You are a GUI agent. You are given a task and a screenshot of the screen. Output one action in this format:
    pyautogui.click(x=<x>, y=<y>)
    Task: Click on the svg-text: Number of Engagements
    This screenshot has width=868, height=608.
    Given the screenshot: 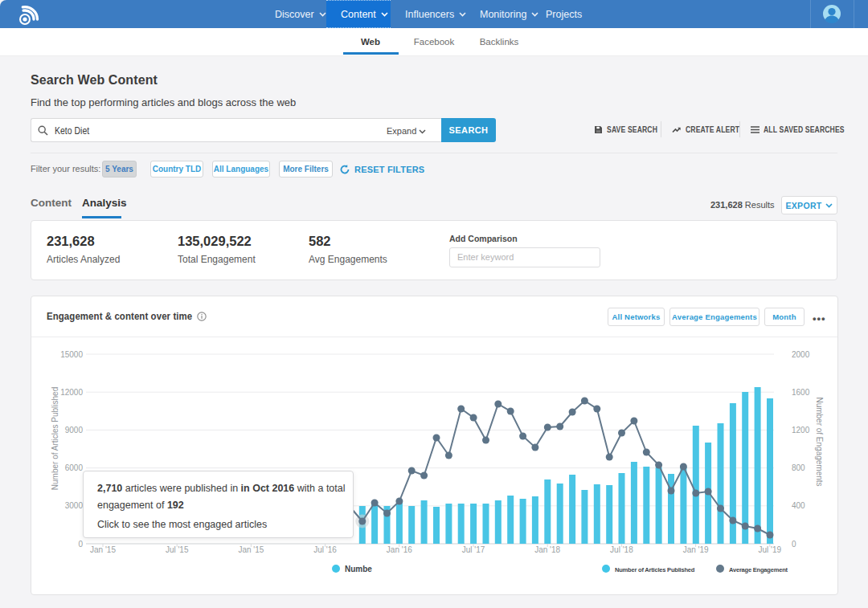 What is the action you would take?
    pyautogui.click(x=820, y=442)
    